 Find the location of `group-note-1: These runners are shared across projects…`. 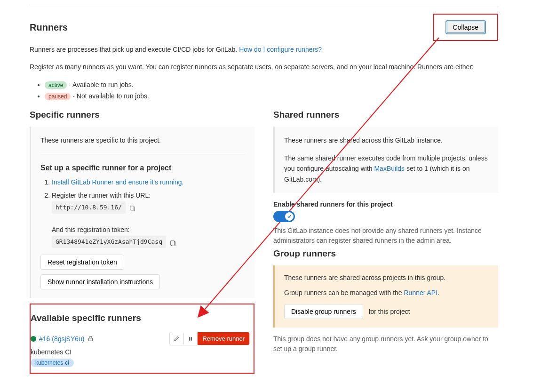

group-note-1: These runners are shared across projects… is located at coordinates (387, 278).